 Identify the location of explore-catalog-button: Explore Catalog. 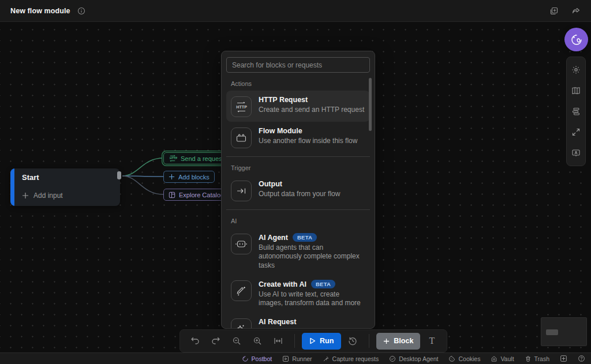
(196, 195).